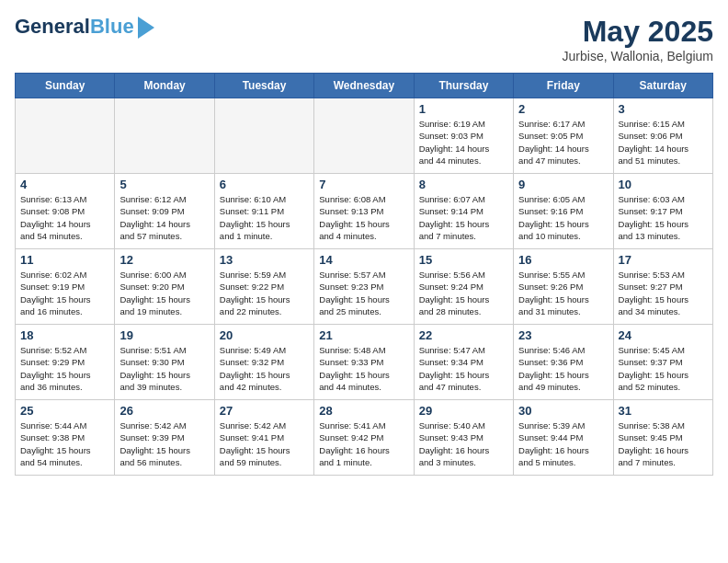 The width and height of the screenshot is (728, 563). What do you see at coordinates (265, 293) in the screenshot?
I see `day-info: Sunrise: 5:59 AM Sunset: 9:22 PM Dayligh…` at bounding box center [265, 293].